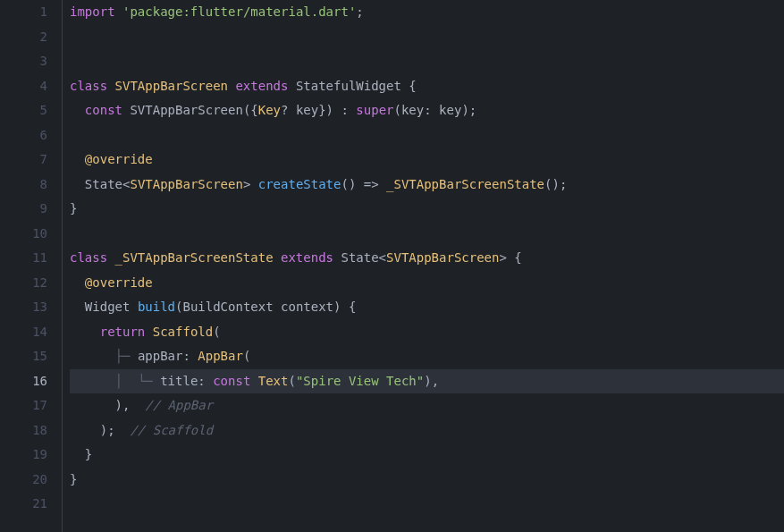 The image size is (784, 532). I want to click on line-number: 3, so click(27, 62).